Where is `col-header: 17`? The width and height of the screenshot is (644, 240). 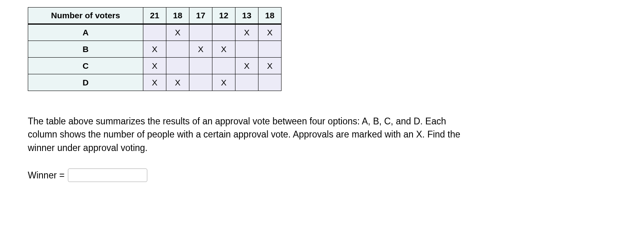
col-header: 17 is located at coordinates (201, 16).